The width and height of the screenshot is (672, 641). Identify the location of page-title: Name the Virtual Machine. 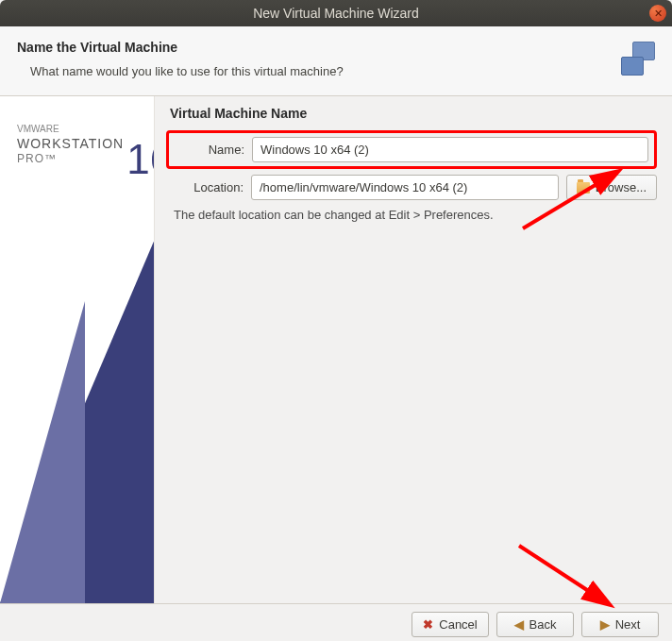
(180, 47).